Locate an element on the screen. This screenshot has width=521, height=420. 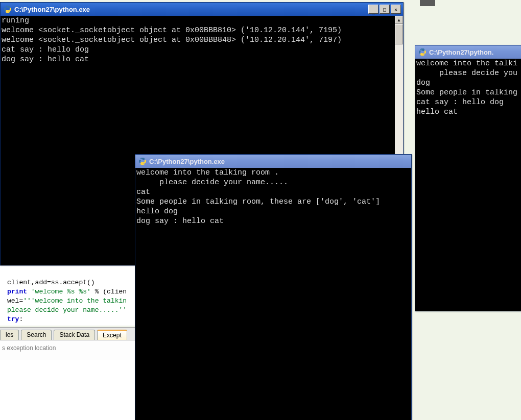
code-keyword: try is located at coordinates (13, 319).